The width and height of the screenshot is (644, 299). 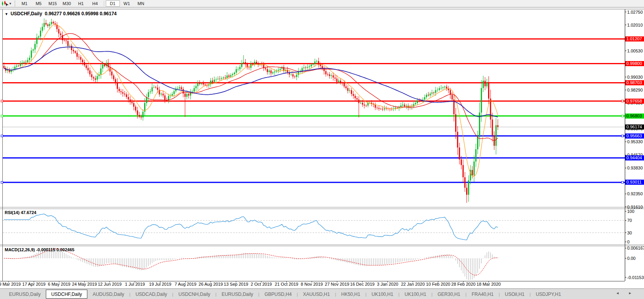 What do you see at coordinates (635, 233) in the screenshot?
I see `rsi-tick: 30` at bounding box center [635, 233].